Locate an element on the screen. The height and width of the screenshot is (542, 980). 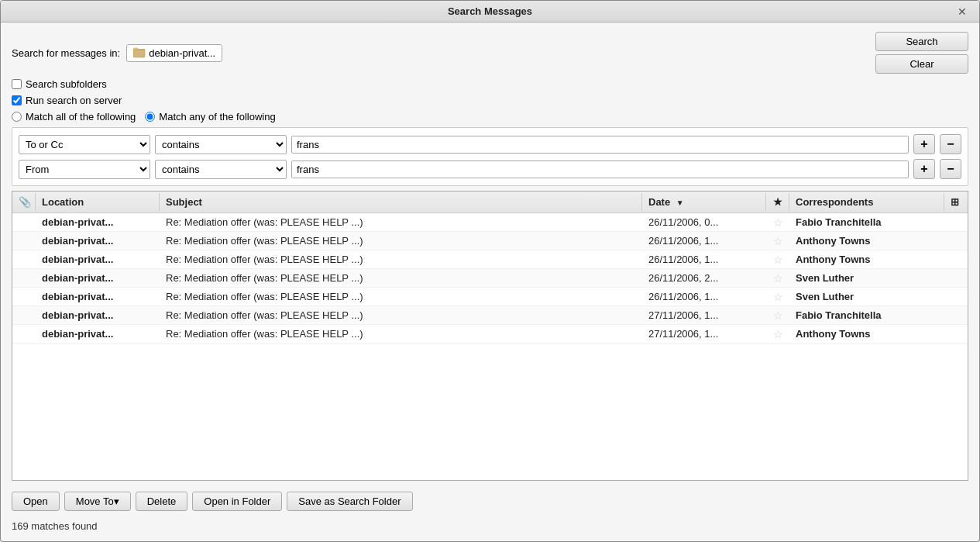
matches-count: 169 matches found is located at coordinates (54, 526).